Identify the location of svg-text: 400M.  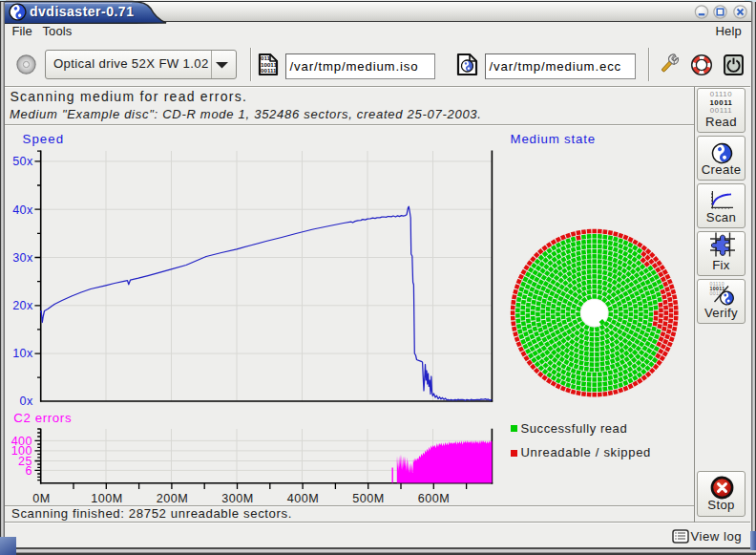
(304, 499).